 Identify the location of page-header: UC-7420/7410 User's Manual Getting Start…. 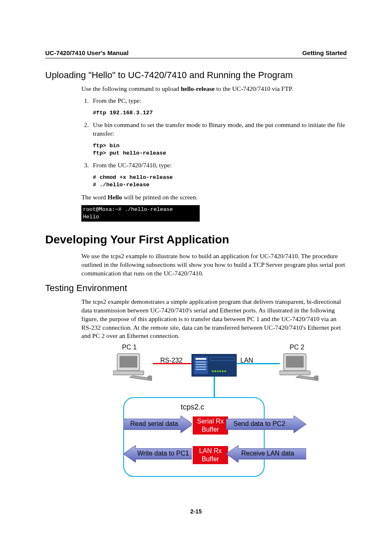
(196, 54).